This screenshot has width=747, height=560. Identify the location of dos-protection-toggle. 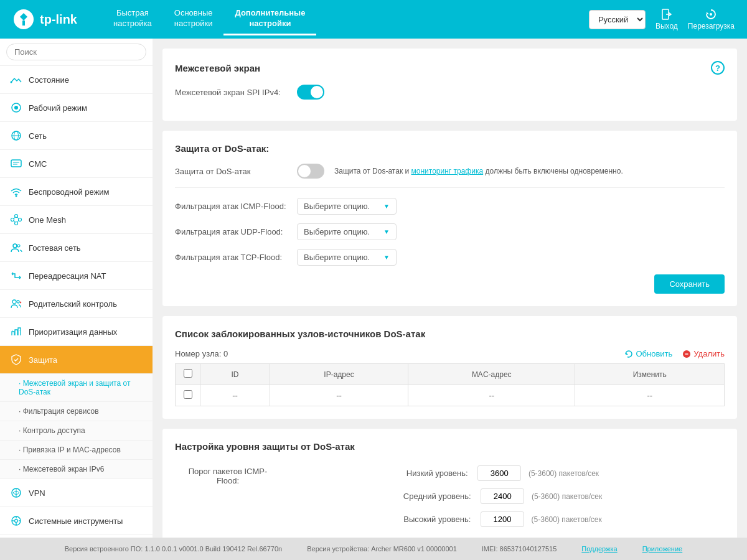
(311, 171).